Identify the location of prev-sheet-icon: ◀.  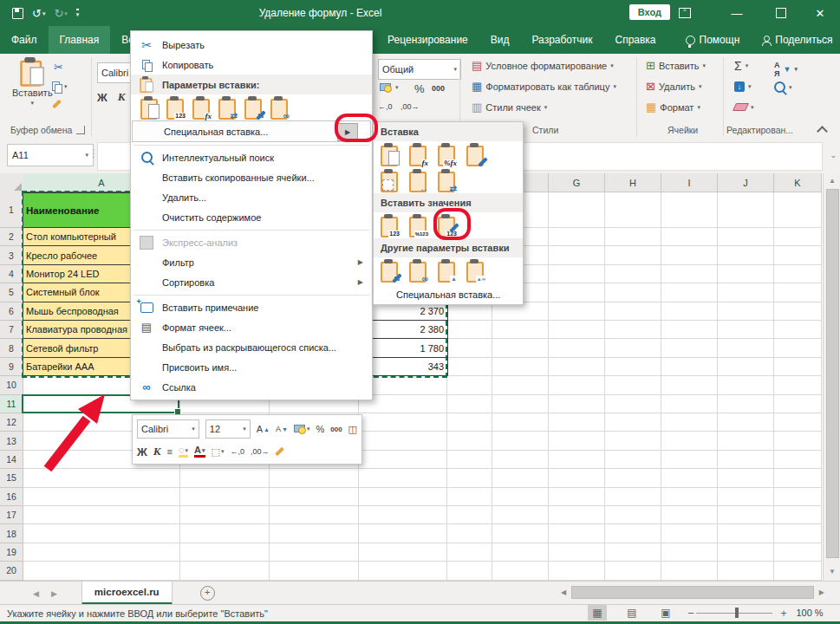
(36, 594).